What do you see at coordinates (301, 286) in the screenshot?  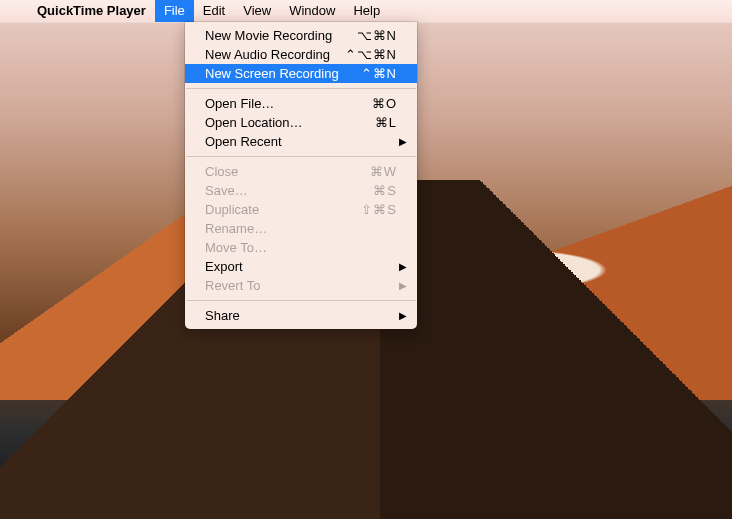 I see `menu-item-label: Revert To` at bounding box center [301, 286].